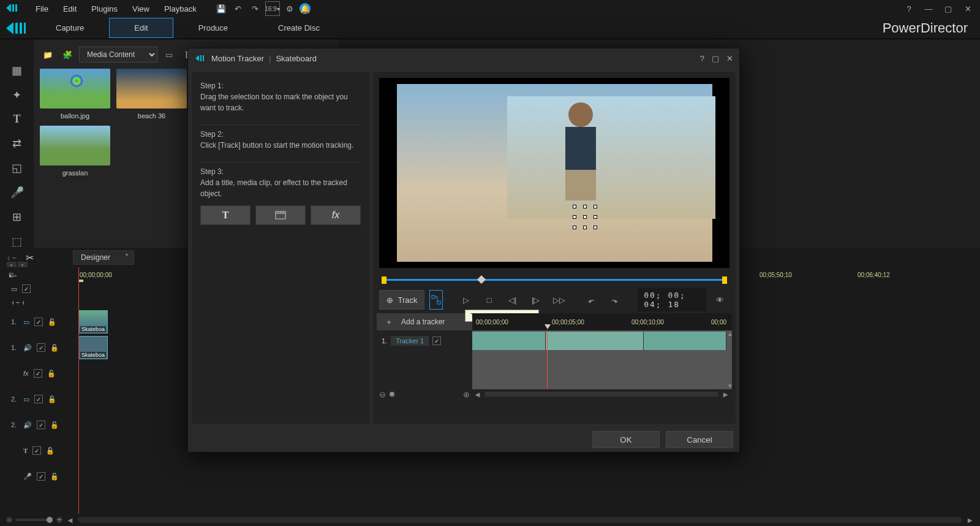  What do you see at coordinates (13, 275) in the screenshot?
I see `marker-tool-icon: ⬥⫠` at bounding box center [13, 275].